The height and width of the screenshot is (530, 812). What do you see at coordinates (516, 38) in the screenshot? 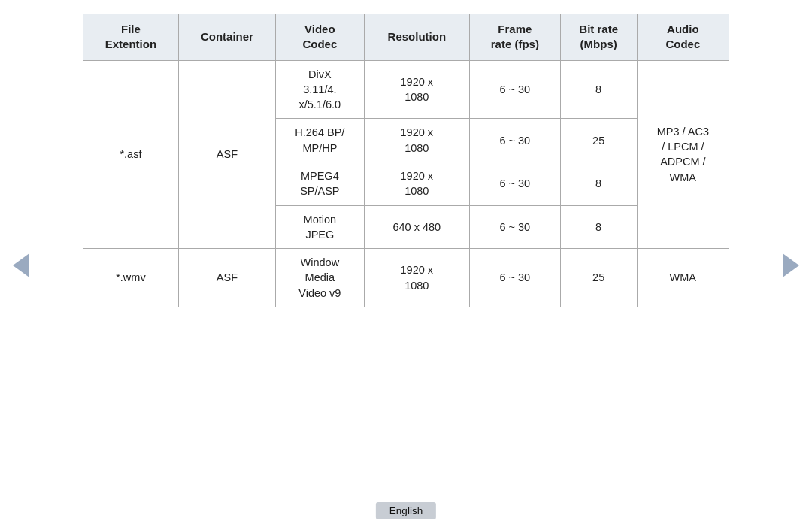
I see `col-frame-rate: Framerate (fps)` at bounding box center [516, 38].